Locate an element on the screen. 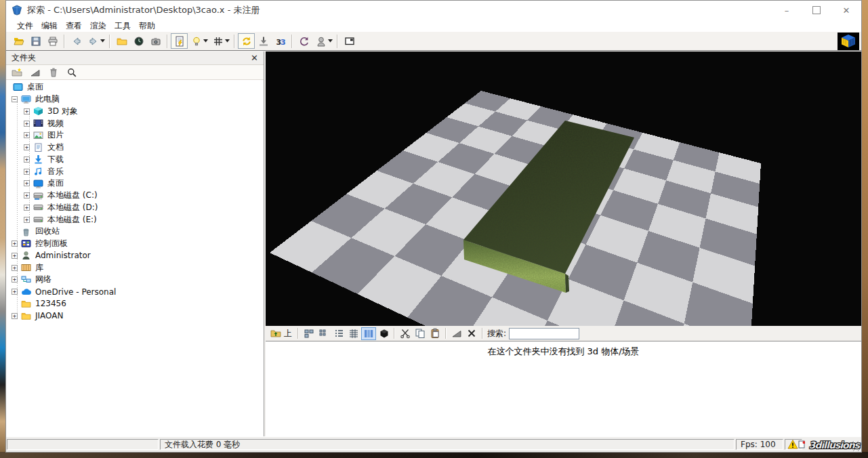 The height and width of the screenshot is (458, 868). statusbar: 文件载入花费 0 毫秒 Fps: 100 is located at coordinates (434, 444).